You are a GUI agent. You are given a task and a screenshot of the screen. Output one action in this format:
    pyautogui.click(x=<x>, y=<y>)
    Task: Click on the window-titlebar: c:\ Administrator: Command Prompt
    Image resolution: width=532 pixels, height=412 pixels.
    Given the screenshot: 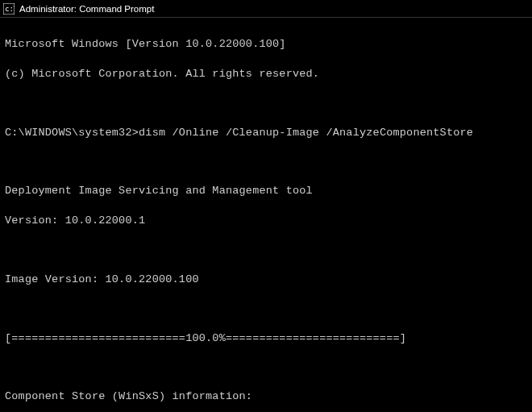 What is the action you would take?
    pyautogui.click(x=266, y=9)
    